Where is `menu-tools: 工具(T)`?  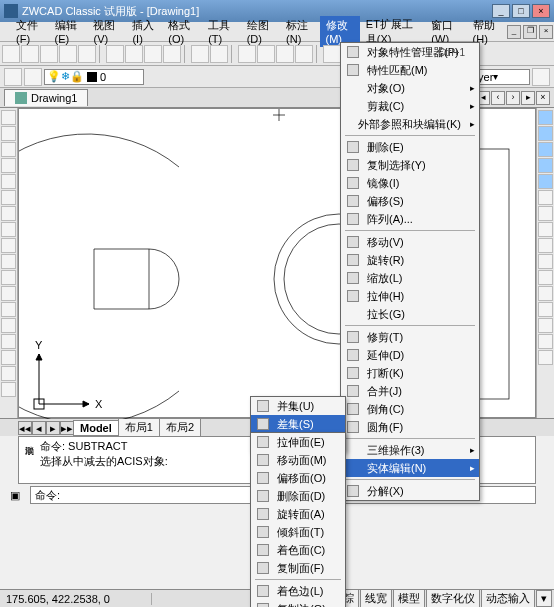
menu-tools: 工具(T) is located at coordinates (222, 32).